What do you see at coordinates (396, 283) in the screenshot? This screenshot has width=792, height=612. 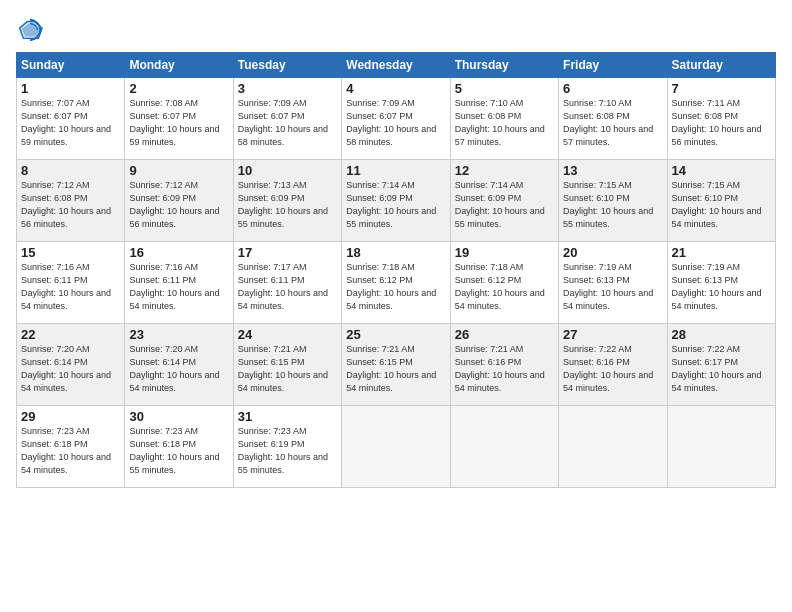 I see `day-cell: 18 Sunrise: 7:18 AMSunset: 6:12 PMDaylig…` at bounding box center [396, 283].